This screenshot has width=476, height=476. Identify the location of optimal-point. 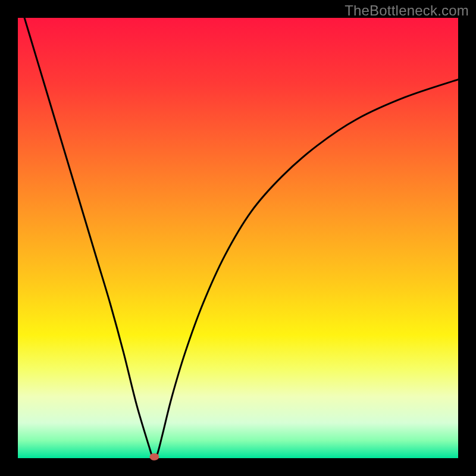
(154, 457).